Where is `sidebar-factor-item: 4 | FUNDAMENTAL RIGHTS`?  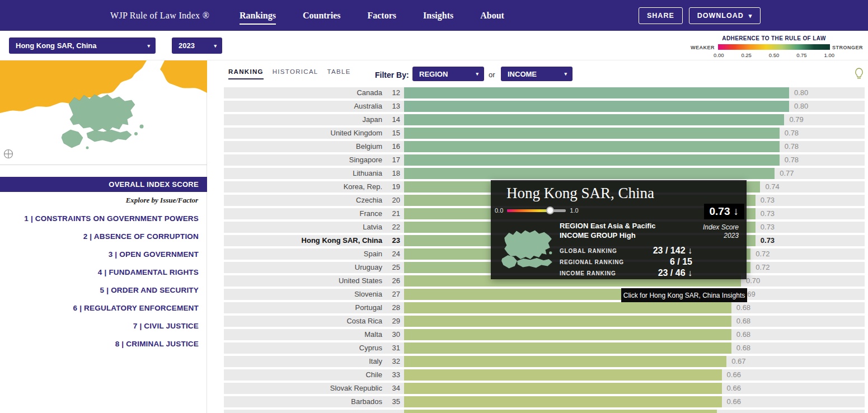
sidebar-factor-item: 4 | FUNDAMENTAL RIGHTS is located at coordinates (104, 272).